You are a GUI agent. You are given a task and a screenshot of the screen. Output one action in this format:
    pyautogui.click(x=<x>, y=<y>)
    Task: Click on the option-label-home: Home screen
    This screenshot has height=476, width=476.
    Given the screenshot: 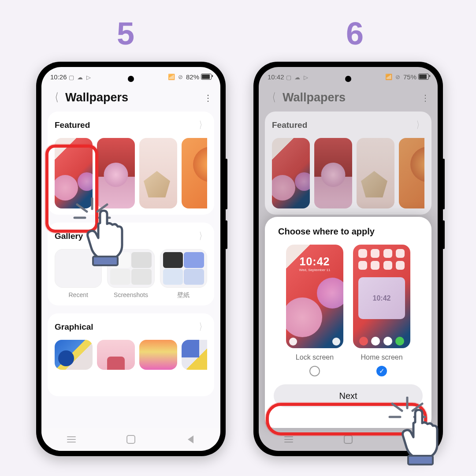 What is the action you would take?
    pyautogui.click(x=382, y=357)
    